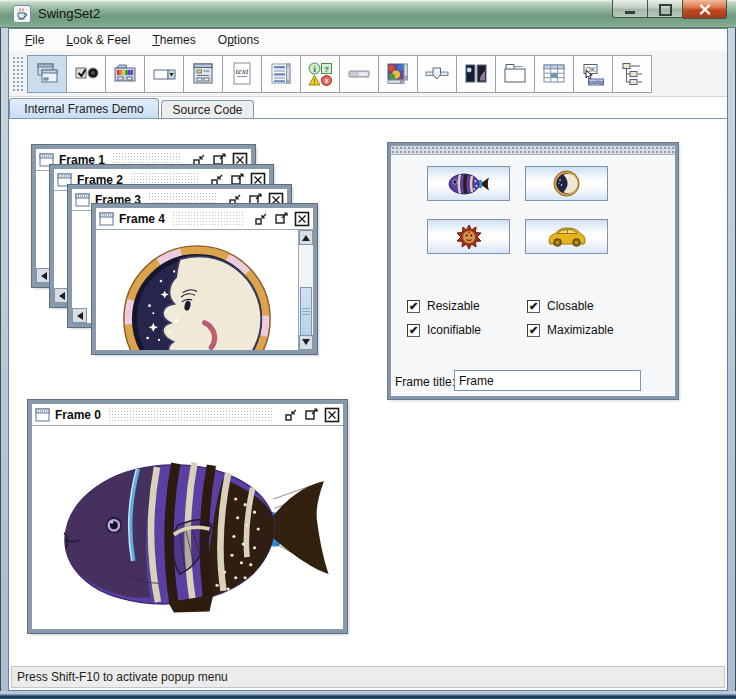 This screenshot has width=736, height=699. What do you see at coordinates (593, 74) in the screenshot?
I see `toolbar-button-tool-tip-demo: OK tooltip` at bounding box center [593, 74].